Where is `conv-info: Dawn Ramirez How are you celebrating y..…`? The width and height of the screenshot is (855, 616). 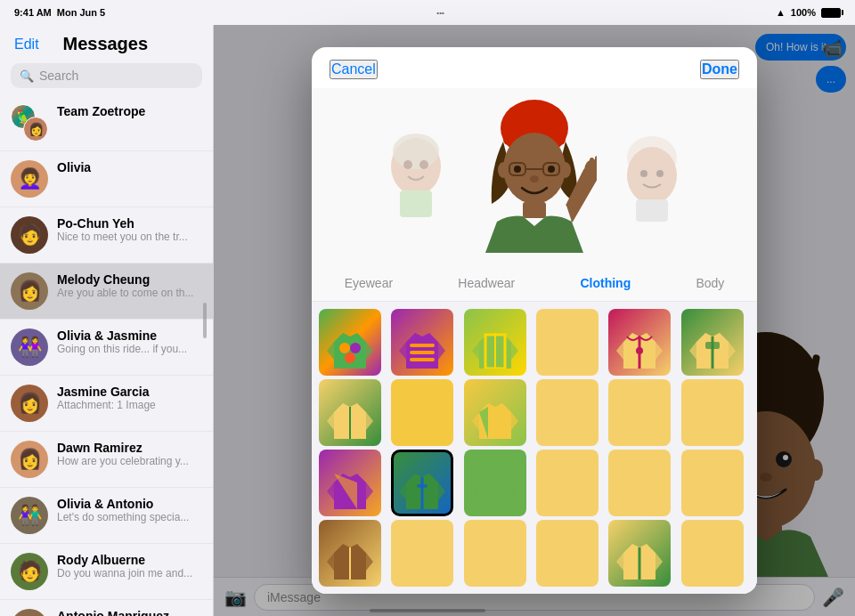 conv-info: Dawn Ramirez How are you celebrating y..… is located at coordinates (130, 454).